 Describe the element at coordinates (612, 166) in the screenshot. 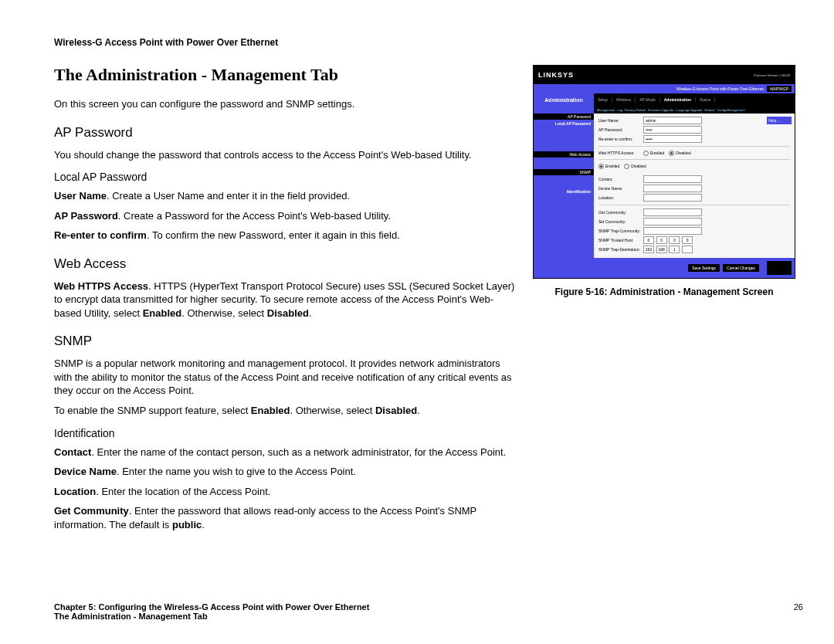

I see `label-snmp-enabled: Enabled` at that location.